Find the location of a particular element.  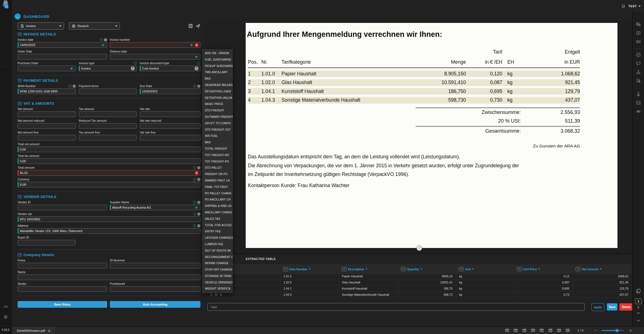

menu-item: STD FREIGHT CST is located at coordinates (217, 130).